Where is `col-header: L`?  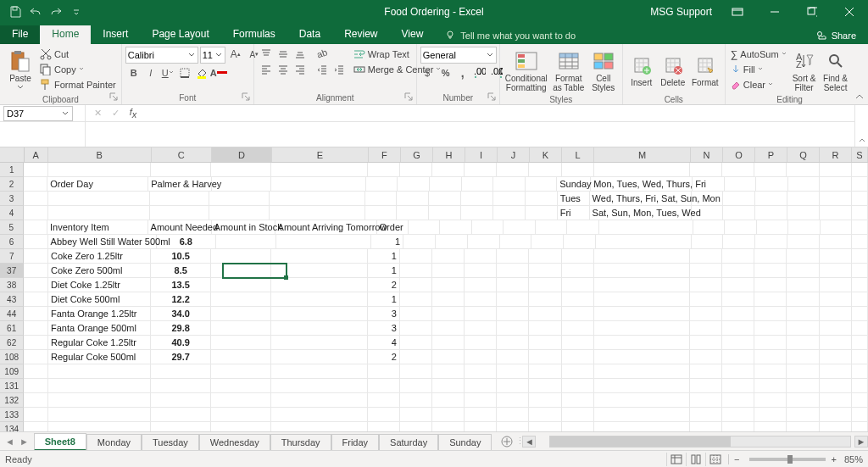
col-header: L is located at coordinates (578, 154).